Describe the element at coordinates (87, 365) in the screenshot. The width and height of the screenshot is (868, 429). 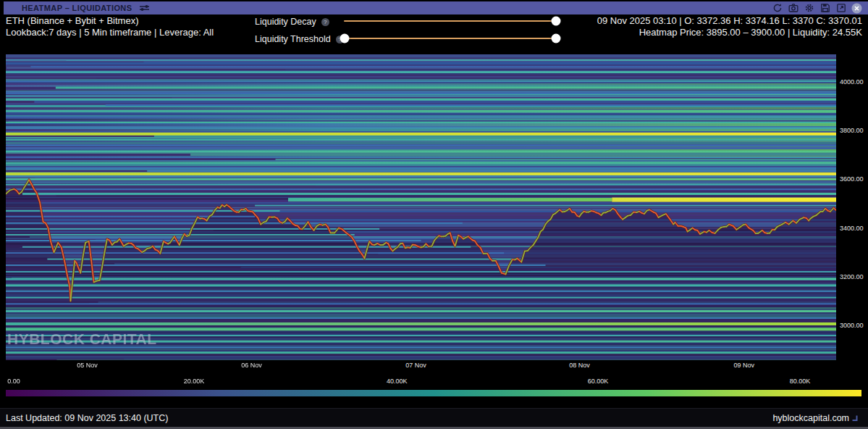
I see `x-tick-label: 05 Nov` at that location.